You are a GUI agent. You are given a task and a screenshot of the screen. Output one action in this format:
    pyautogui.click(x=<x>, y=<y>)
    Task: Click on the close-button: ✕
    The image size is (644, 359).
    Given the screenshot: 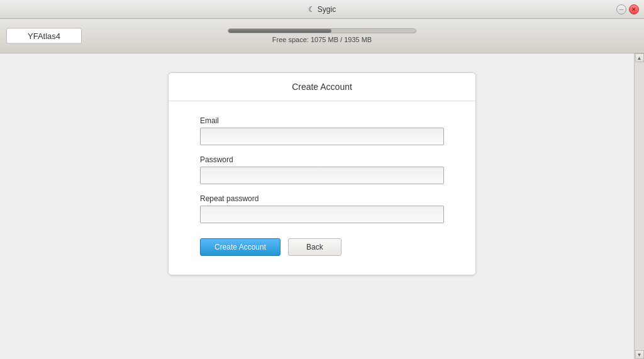 What is the action you would take?
    pyautogui.click(x=634, y=9)
    